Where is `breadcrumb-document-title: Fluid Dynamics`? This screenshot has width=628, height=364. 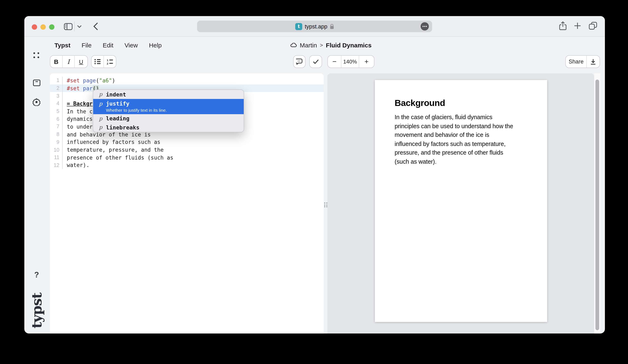 breadcrumb-document-title: Fluid Dynamics is located at coordinates (349, 45).